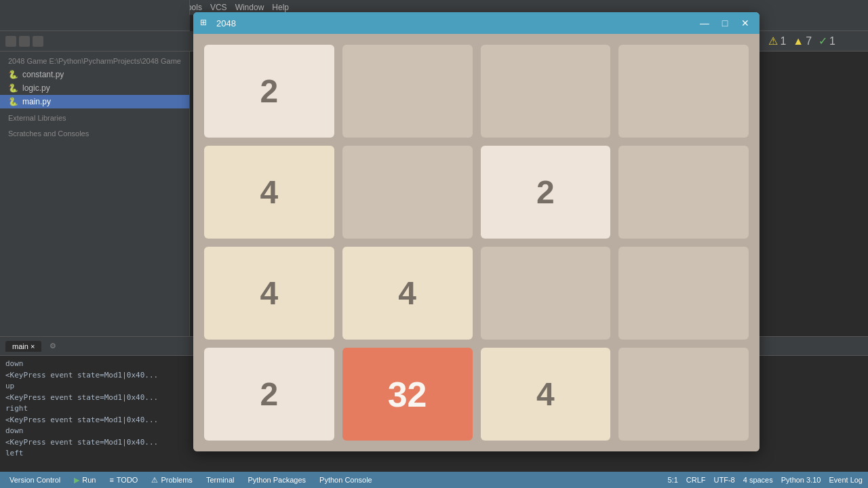  What do you see at coordinates (37, 88) in the screenshot?
I see `file-logic-label: logic.py` at bounding box center [37, 88].